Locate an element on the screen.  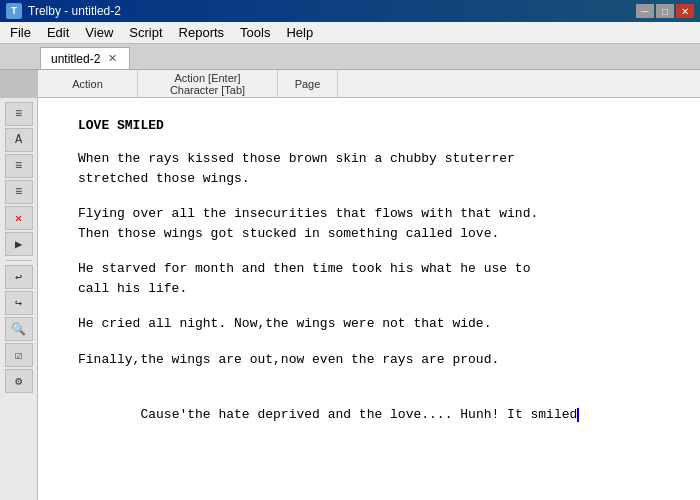
tab-label: untitled-2 is located at coordinates (76, 59).